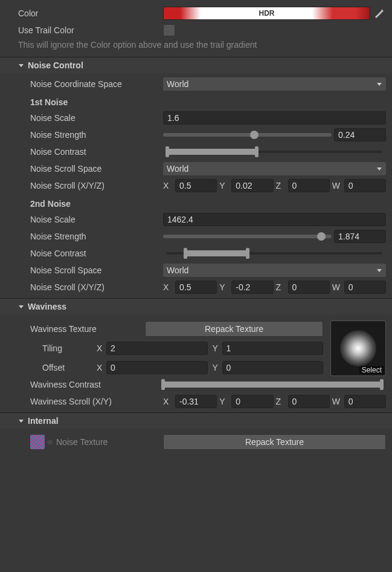  Describe the element at coordinates (267, 13) in the screenshot. I see `hdr-badge: HDR` at that location.